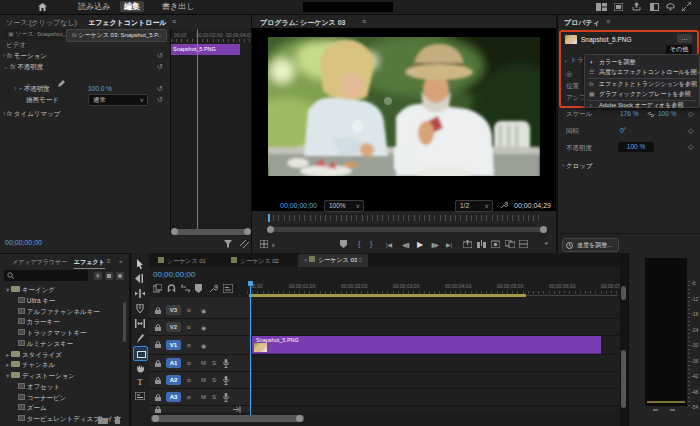 This screenshot has width=700, height=426. What do you see at coordinates (23, 68) in the screenshot?
I see `row-opacity-group: ⌄ fx 不透明度` at bounding box center [23, 68].